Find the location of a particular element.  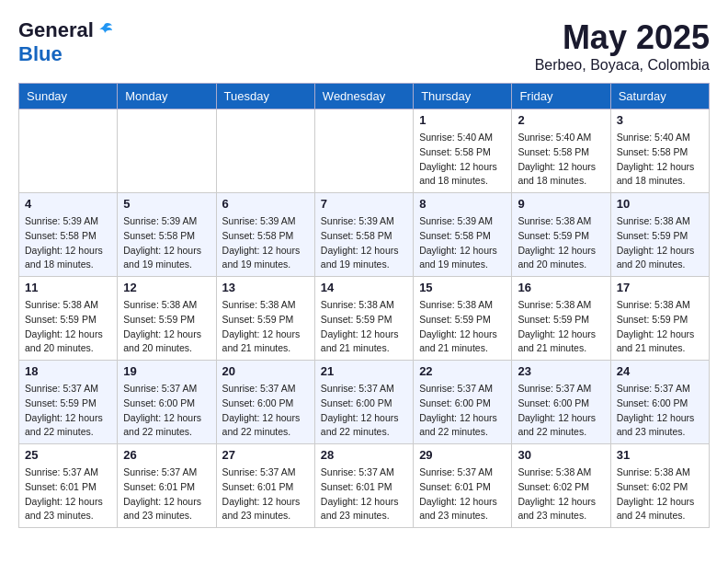

day-number: 6 is located at coordinates (266, 204).